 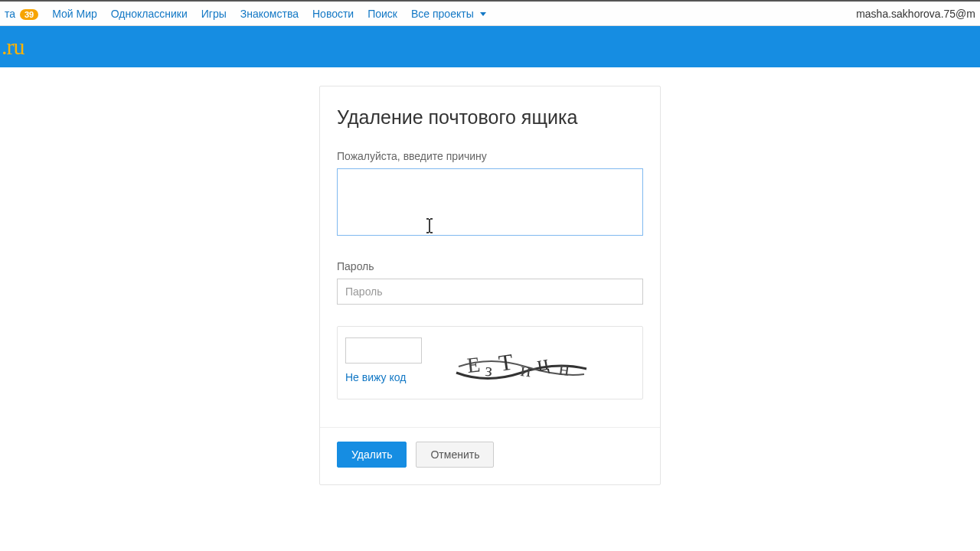 I want to click on nav-item-all-projects: Все проекты, so click(x=449, y=14).